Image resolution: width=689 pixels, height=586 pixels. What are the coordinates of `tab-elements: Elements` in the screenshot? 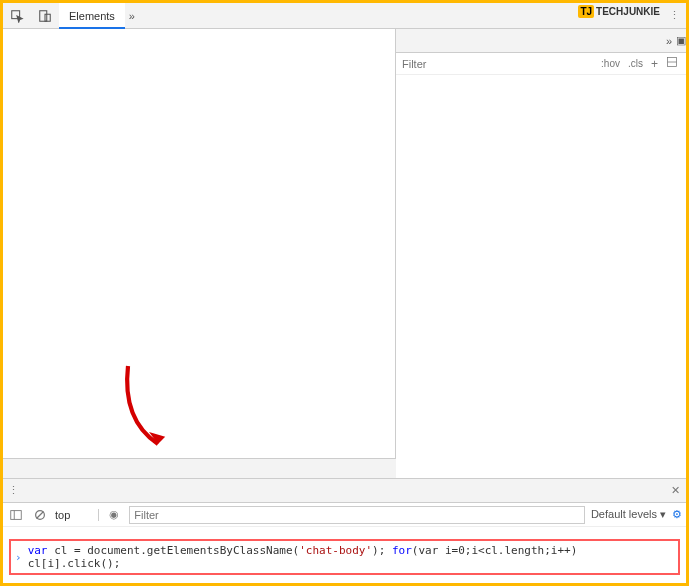 It's located at (92, 16).